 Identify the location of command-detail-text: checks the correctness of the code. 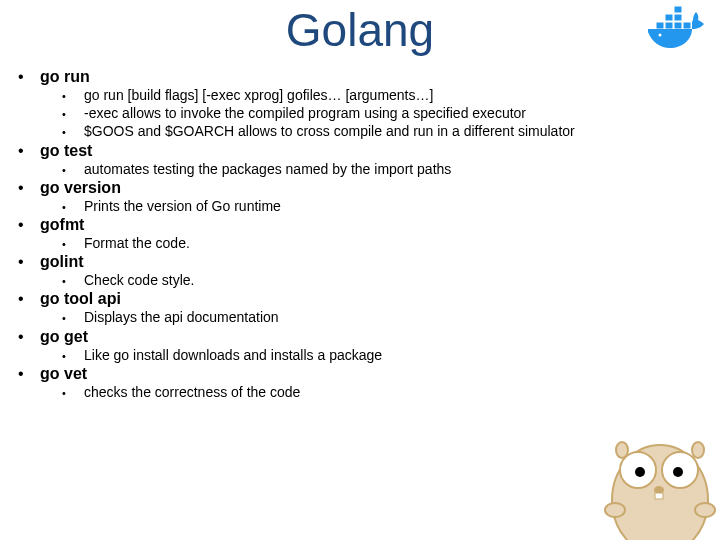
(192, 392).